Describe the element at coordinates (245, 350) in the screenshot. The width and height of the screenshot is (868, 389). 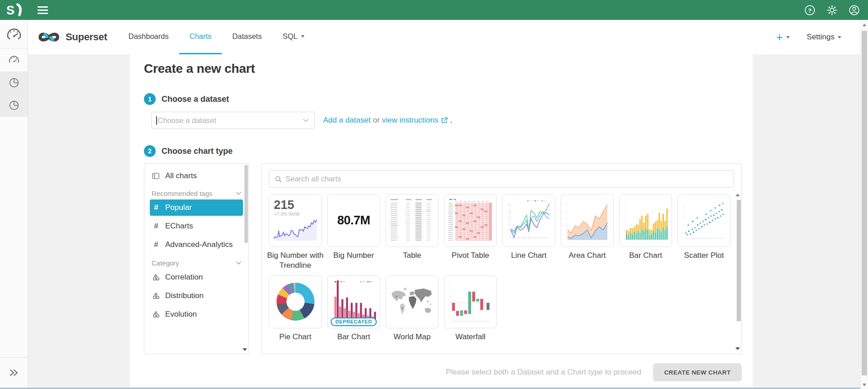
I see `tags-scroll-down-icon` at that location.